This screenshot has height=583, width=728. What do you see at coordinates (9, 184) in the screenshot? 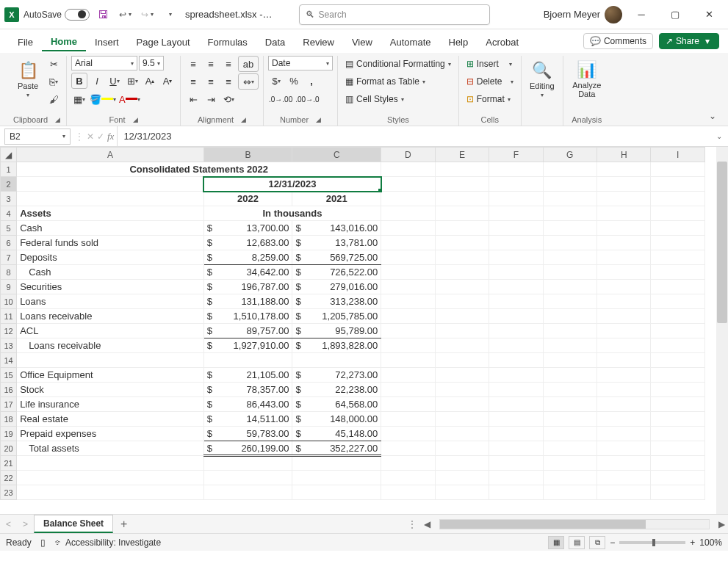
I see `row-header: 2` at bounding box center [9, 184].